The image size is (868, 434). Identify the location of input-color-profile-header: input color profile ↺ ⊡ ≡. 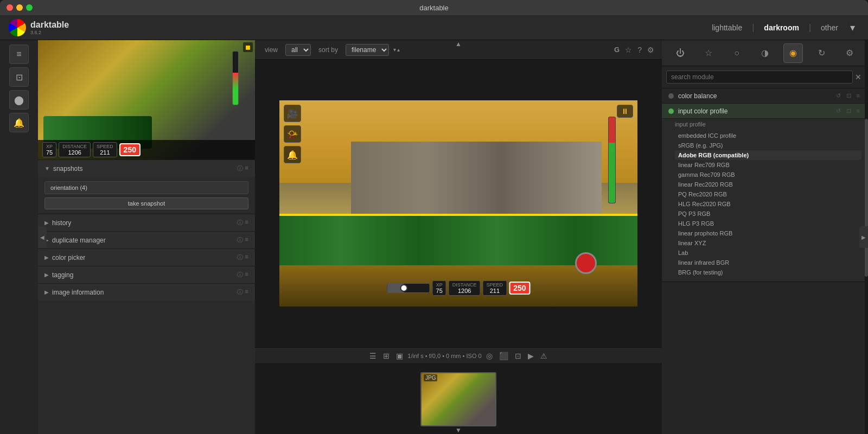
(765, 111).